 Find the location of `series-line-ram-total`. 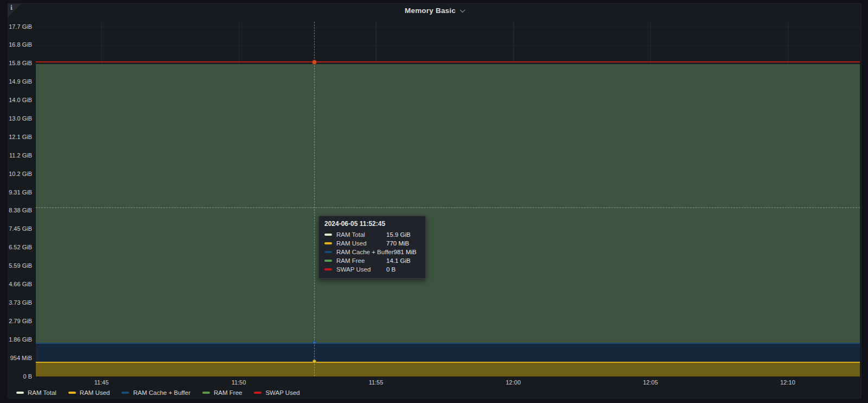

series-line-ram-total is located at coordinates (448, 62).